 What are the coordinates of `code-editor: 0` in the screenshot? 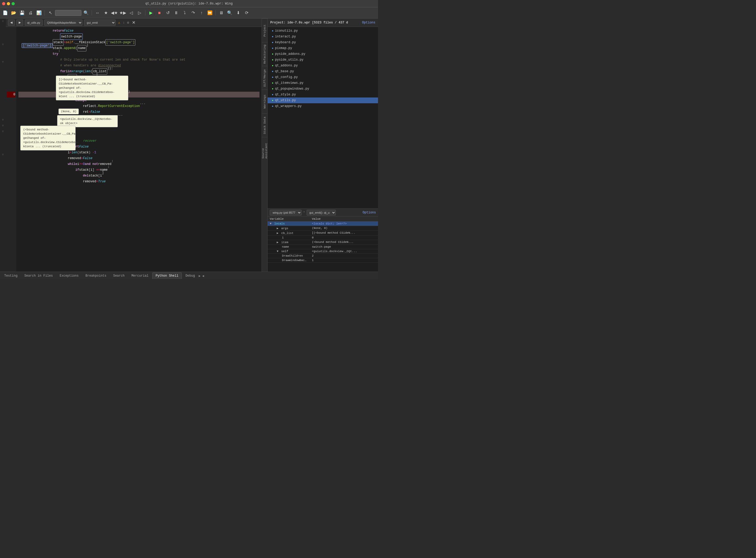 It's located at (134, 149).